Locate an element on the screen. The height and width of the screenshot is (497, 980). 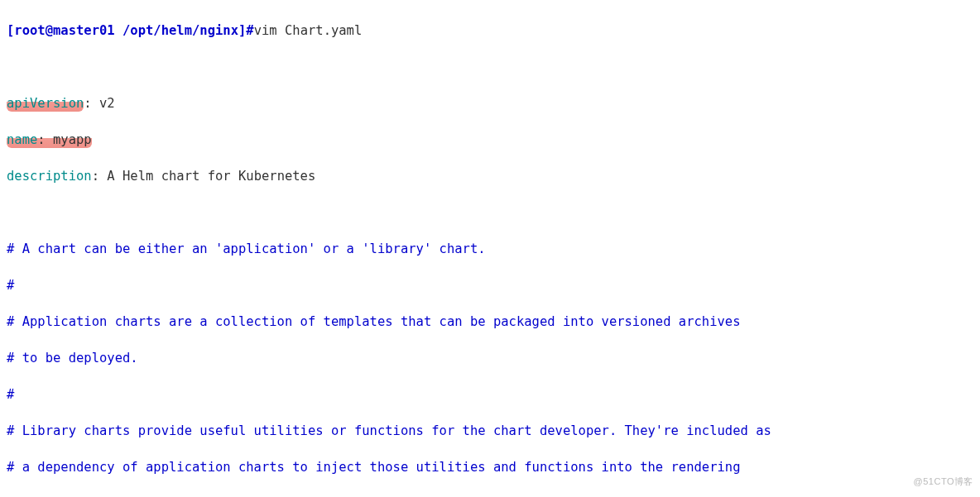
yaml-key-description: description is located at coordinates (50, 176).